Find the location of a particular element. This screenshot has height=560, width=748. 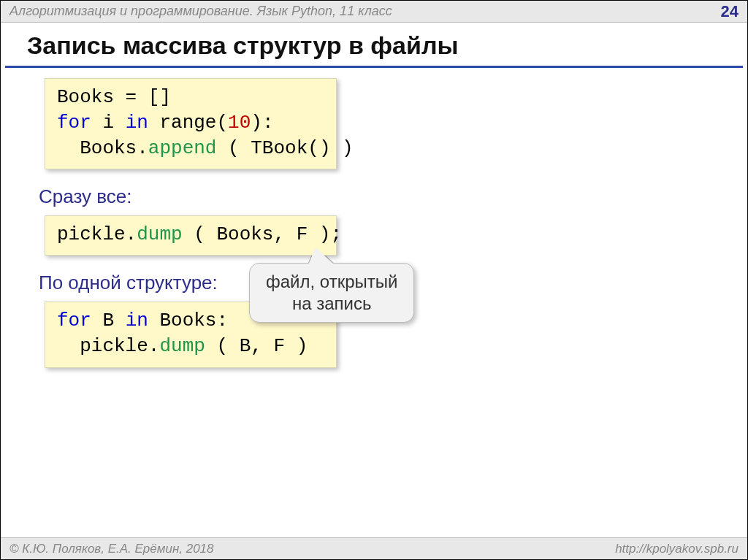

slide-header: Алгоритмизация и программирование. Язык … is located at coordinates (374, 12).